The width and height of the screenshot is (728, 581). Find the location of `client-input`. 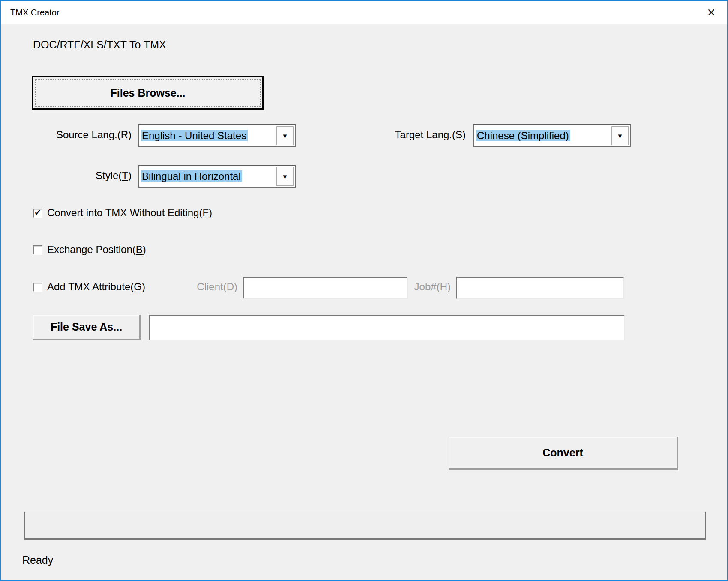

client-input is located at coordinates (326, 288).